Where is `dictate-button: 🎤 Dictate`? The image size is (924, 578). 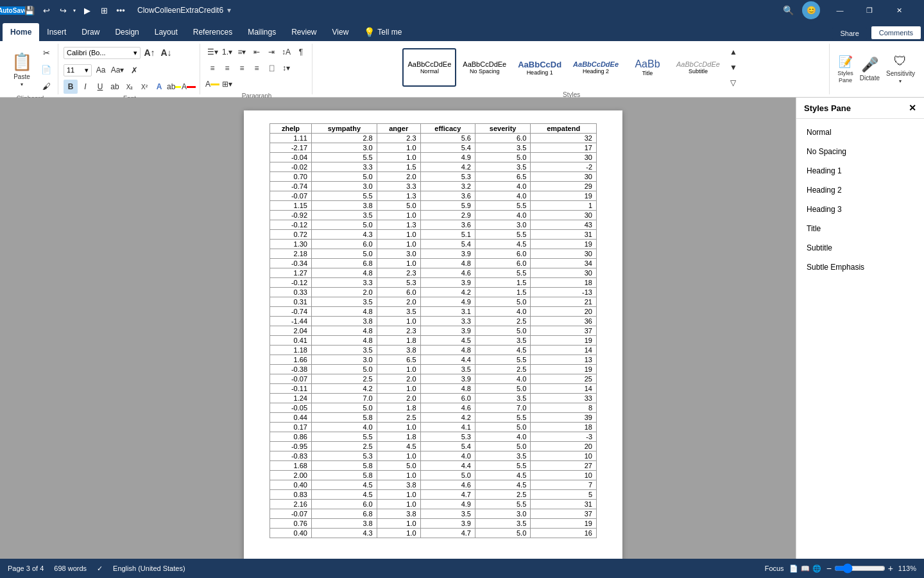
dictate-button: 🎤 Dictate is located at coordinates (870, 69).